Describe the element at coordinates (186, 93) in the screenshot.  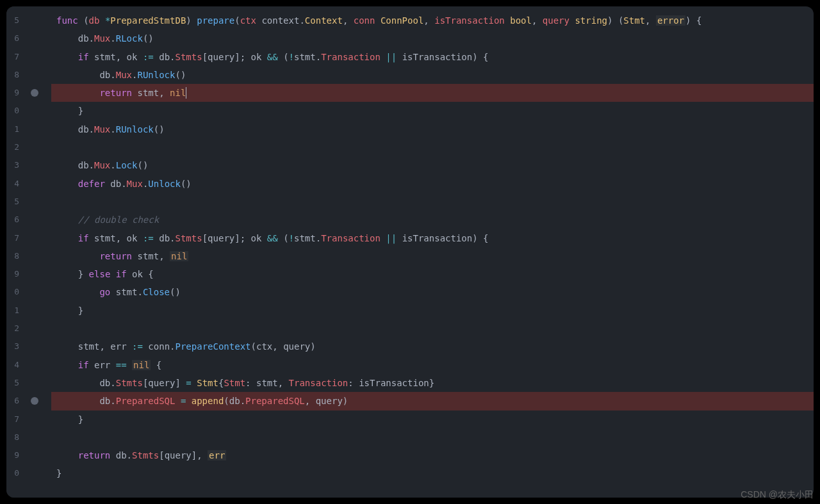
I see `text-cursor` at that location.